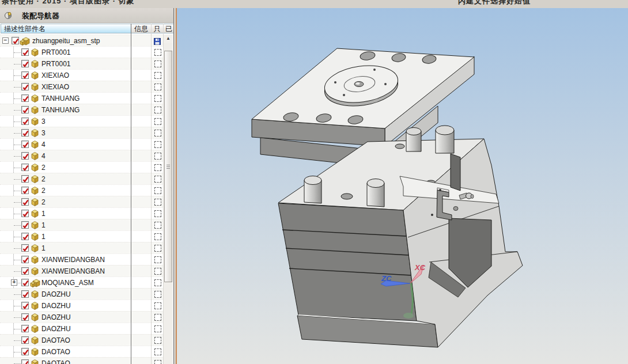  Describe the element at coordinates (168, 199) in the screenshot. I see `tree-vertical-scrollbar: ▲` at that location.